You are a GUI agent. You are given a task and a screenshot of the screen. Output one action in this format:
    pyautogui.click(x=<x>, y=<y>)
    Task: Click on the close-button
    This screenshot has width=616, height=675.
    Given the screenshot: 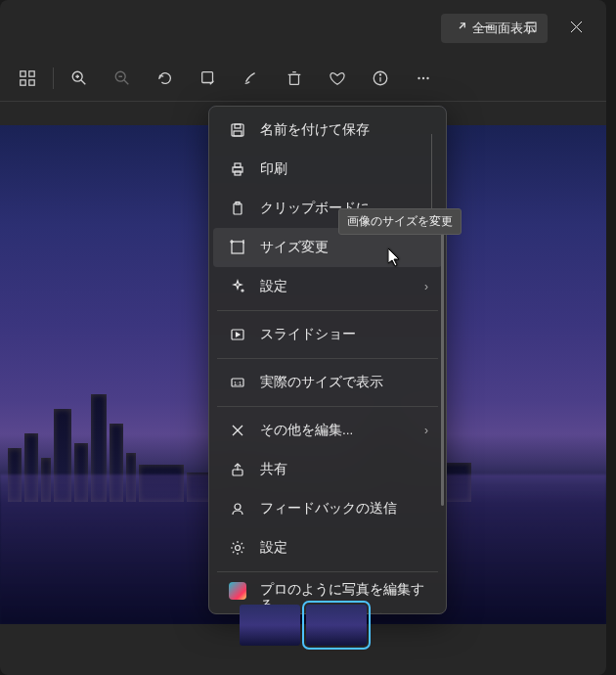 What is the action you would take?
    pyautogui.click(x=576, y=26)
    